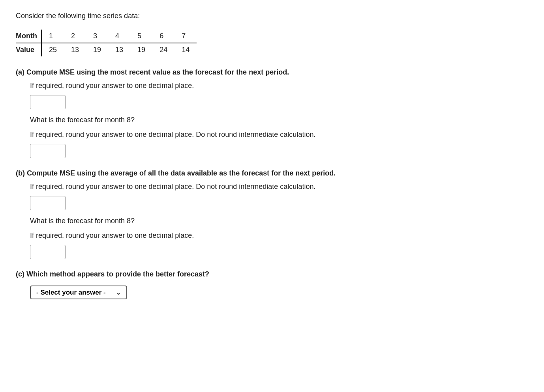 Image resolution: width=544 pixels, height=392 pixels. I want to click on value-2: 13, so click(75, 50).